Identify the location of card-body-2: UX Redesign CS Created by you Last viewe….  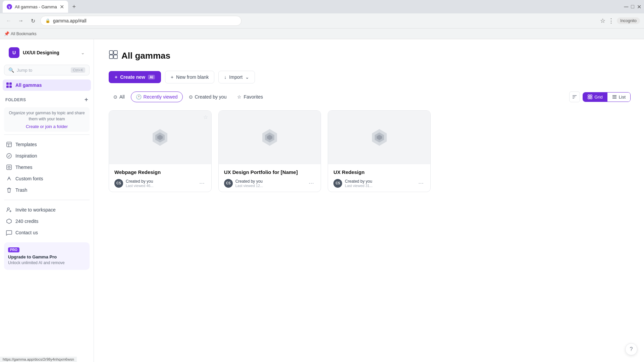
(379, 178).